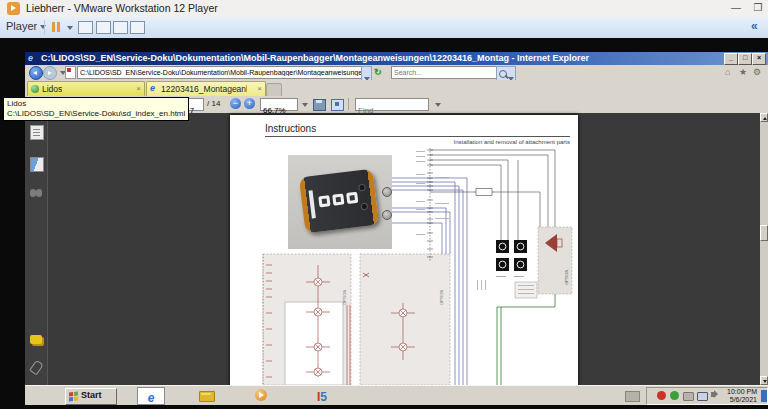 This screenshot has width=768, height=409. Describe the element at coordinates (764, 396) in the screenshot. I see `tray-edge-icon` at that location.